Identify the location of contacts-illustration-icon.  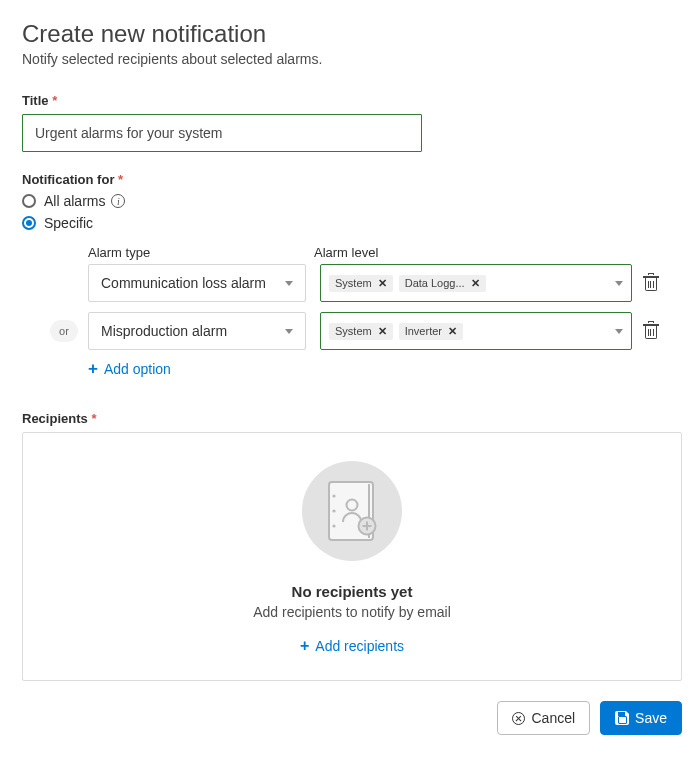
(352, 511).